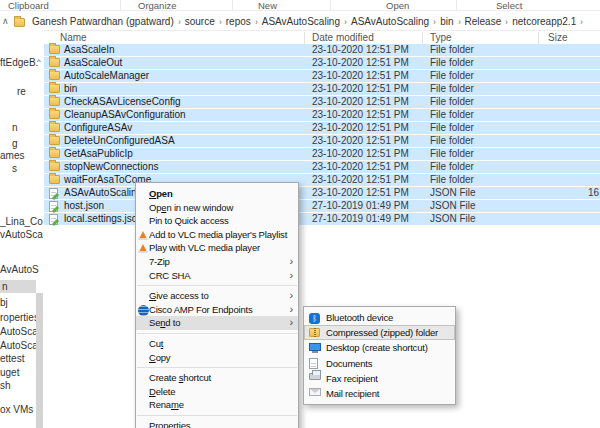  Describe the element at coordinates (217, 262) in the screenshot. I see `context-menu-item-7-zip: 7-Zip›` at that location.